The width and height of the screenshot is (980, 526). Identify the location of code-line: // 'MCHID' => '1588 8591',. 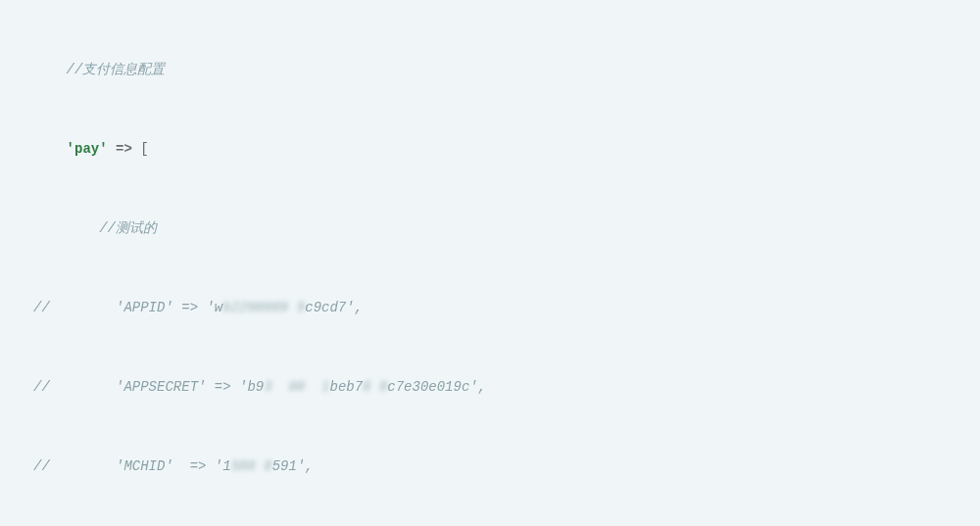
(490, 466).